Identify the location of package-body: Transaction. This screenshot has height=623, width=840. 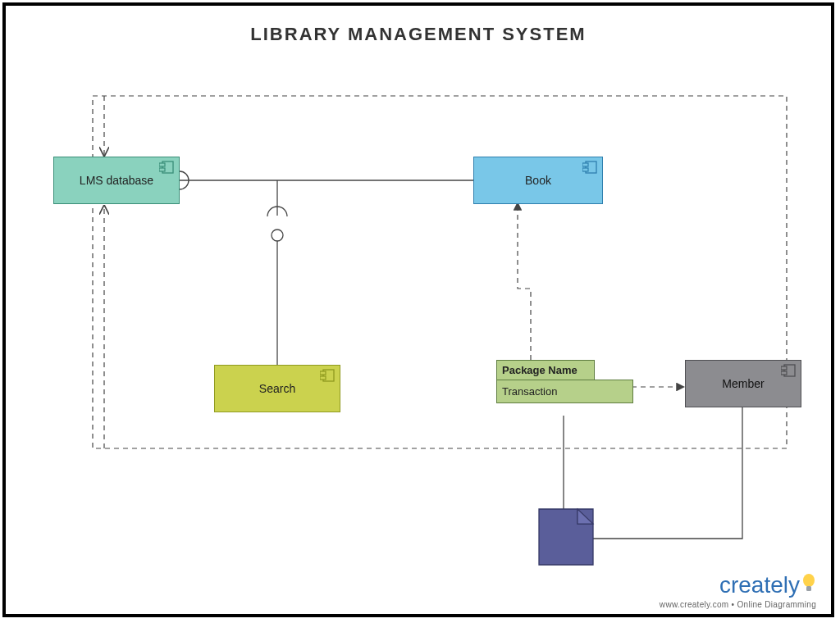
(564, 392).